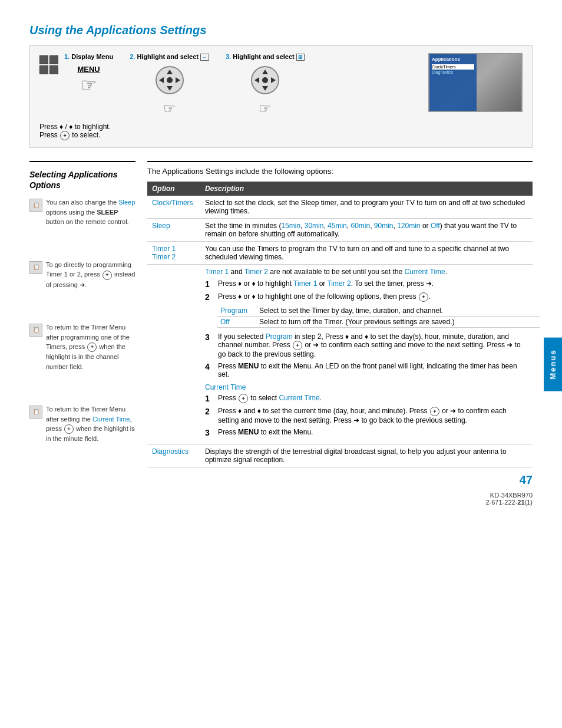 This screenshot has width=562, height=728. What do you see at coordinates (366, 345) in the screenshot?
I see `timer-step-3: 3 If you selected Program in step 2, Pre…` at bounding box center [366, 345].